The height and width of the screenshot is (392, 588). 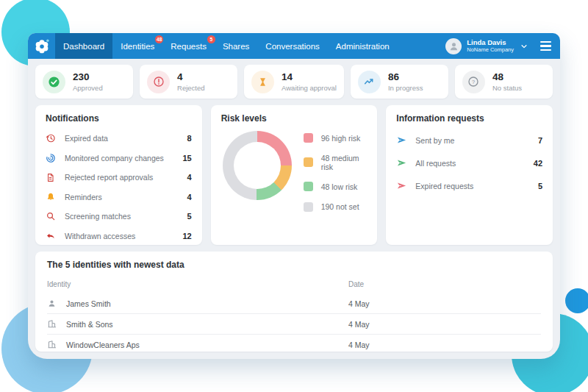 I want to click on tab-dashboard: Dashboard, so click(x=84, y=46).